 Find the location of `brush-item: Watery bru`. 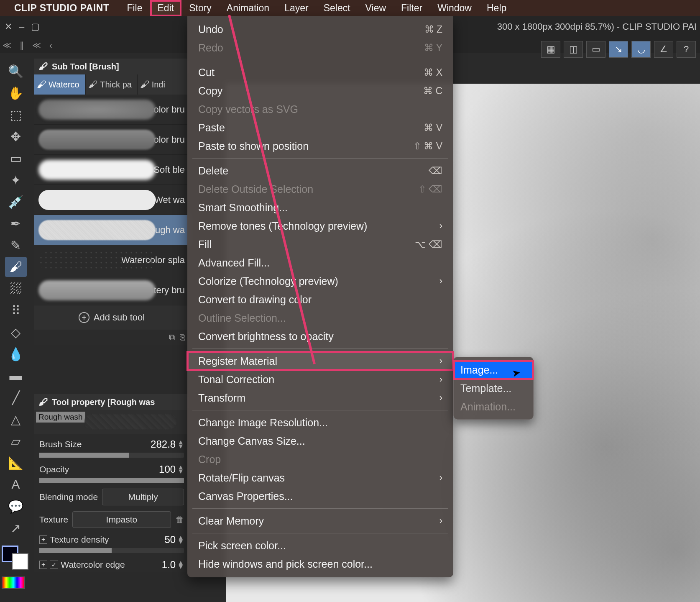

brush-item: Watery bru is located at coordinates (112, 290).